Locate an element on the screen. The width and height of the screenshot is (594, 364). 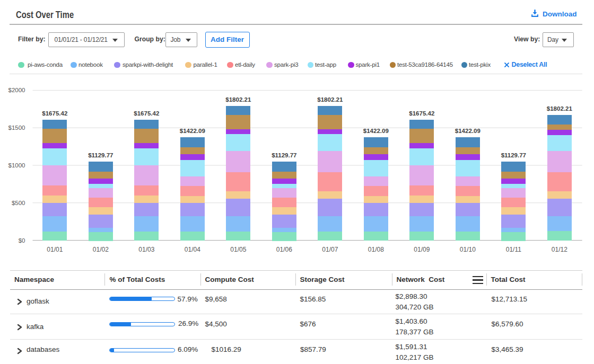
svg-text: 01/05 is located at coordinates (238, 250).